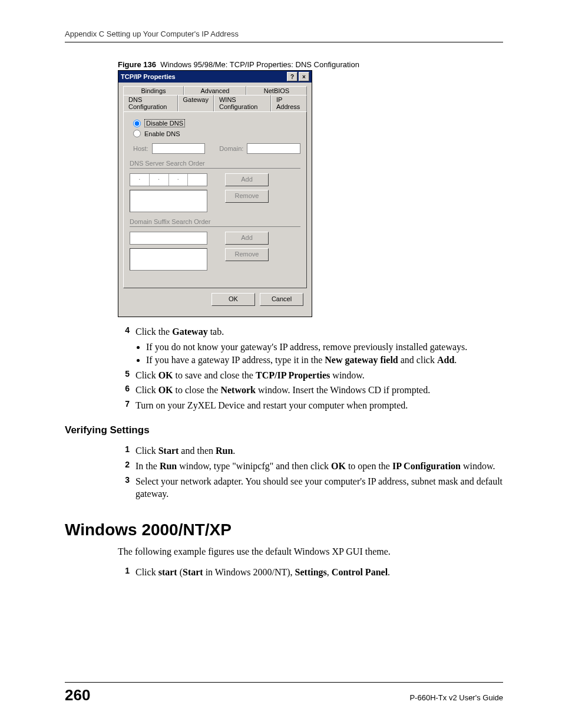  I want to click on tab-dns-configuration: DNS Configuration, so click(151, 103).